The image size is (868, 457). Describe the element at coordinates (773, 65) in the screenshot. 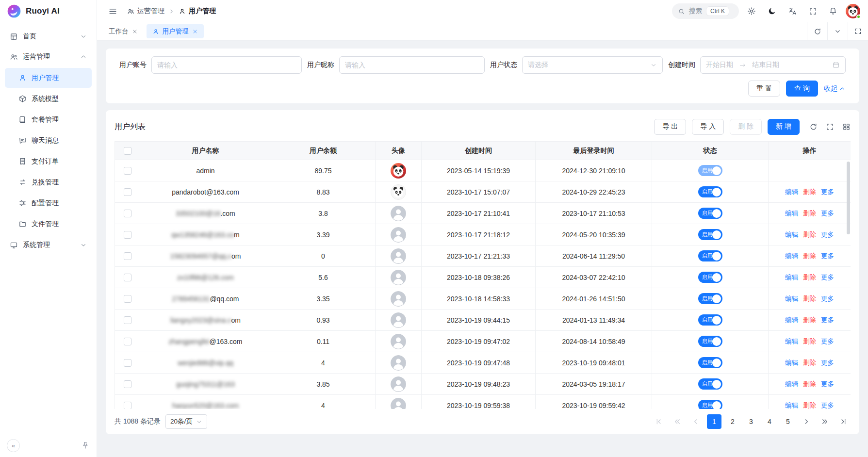

I see `date-range-picker: 开始日期 结束日期` at that location.